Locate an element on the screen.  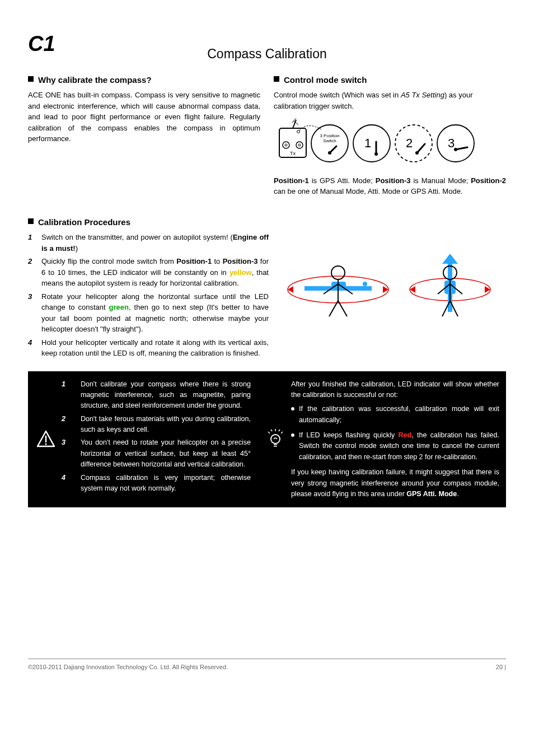
copyright: ©2010-2011 Dajiang Innovation Technology… is located at coordinates (128, 668).